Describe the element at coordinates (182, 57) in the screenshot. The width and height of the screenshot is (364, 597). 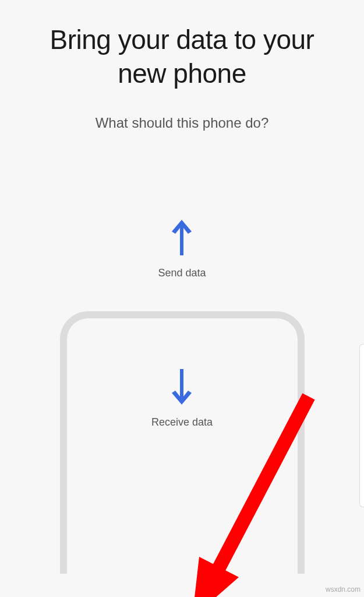
I see `page-title: Bring your data to your new phone` at that location.